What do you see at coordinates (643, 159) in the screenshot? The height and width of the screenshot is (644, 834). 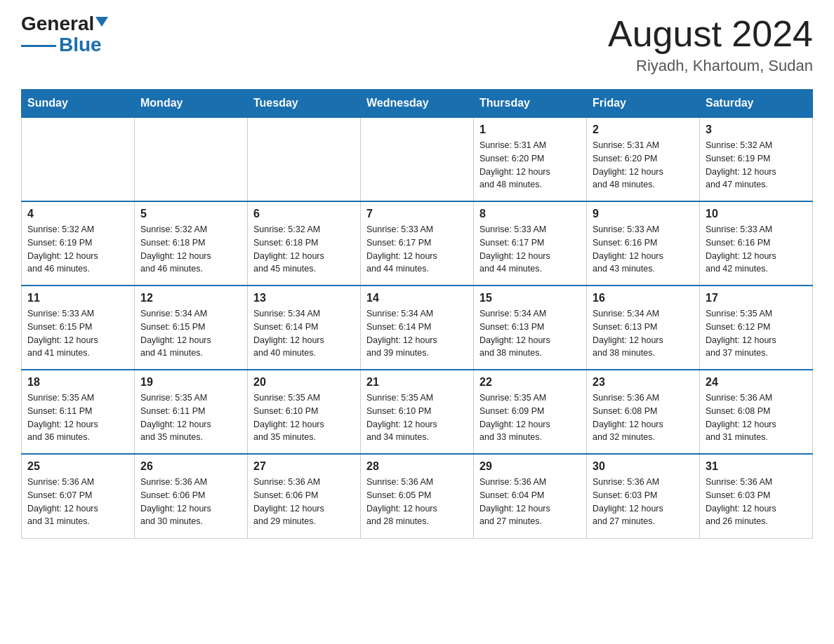 I see `calendar-day-cell: 2Sunrise: 5:31 AM Sunset: 6:20 PM Daylig…` at bounding box center [643, 159].